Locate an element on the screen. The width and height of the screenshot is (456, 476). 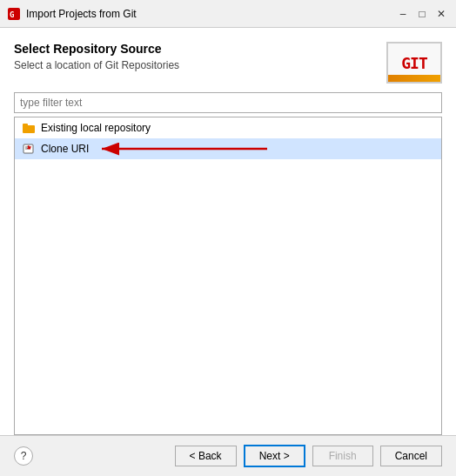
help-button: ? is located at coordinates (23, 456).